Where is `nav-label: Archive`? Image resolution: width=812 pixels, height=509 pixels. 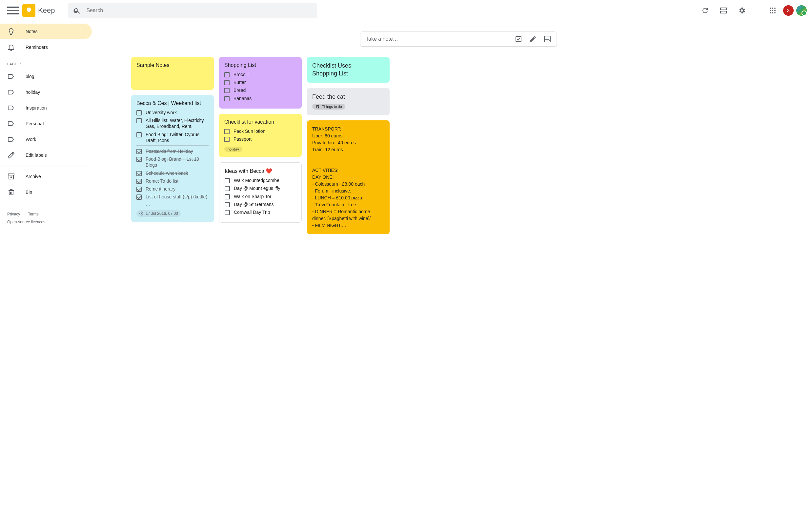
nav-label: Archive is located at coordinates (33, 176).